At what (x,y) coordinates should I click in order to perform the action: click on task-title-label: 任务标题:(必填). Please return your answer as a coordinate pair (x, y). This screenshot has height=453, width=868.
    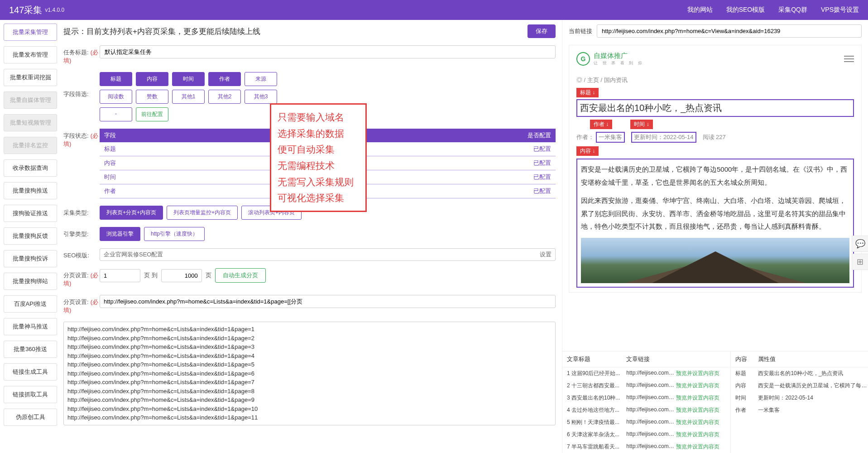
    Looking at the image, I should click on (82, 55).